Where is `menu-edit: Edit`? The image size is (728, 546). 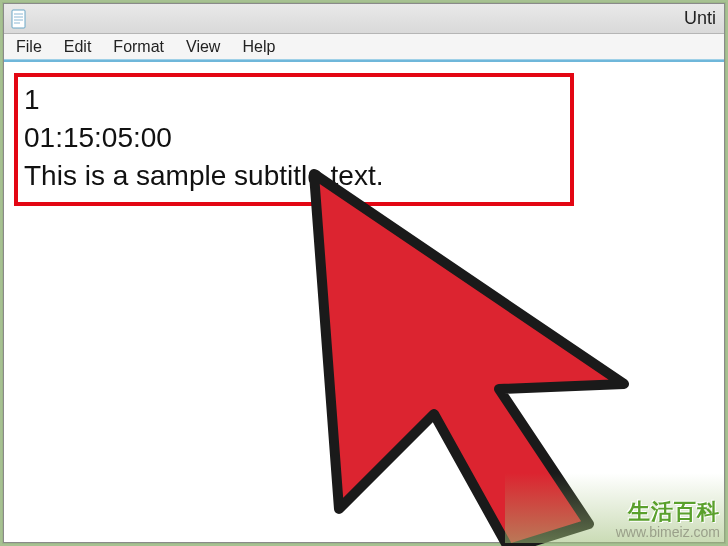
menu-edit: Edit is located at coordinates (78, 47).